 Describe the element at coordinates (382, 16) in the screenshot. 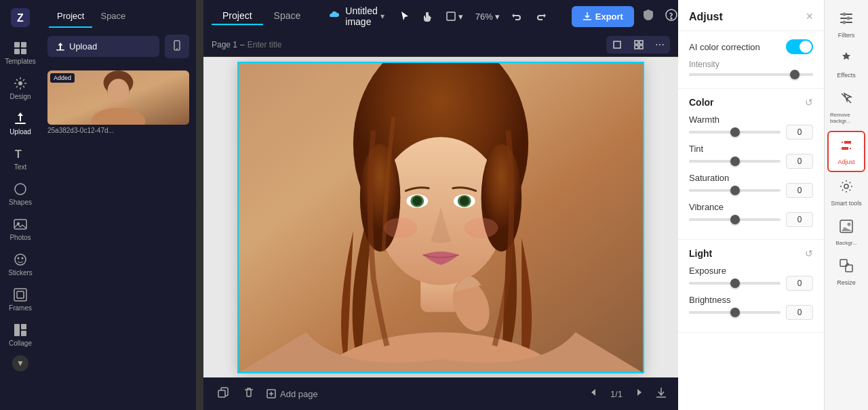

I see `title-chevron-icon: ▾` at that location.